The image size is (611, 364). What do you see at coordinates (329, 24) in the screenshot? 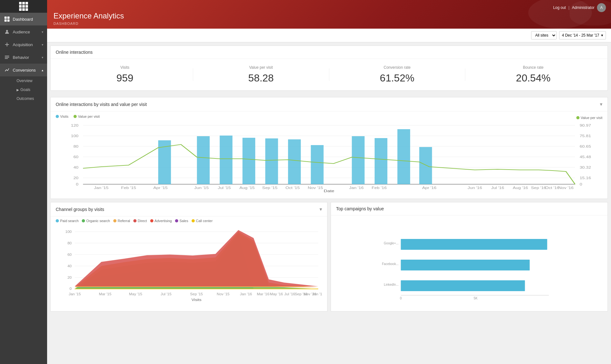
I see `breadcrumb: DASHBOARD` at bounding box center [329, 24].